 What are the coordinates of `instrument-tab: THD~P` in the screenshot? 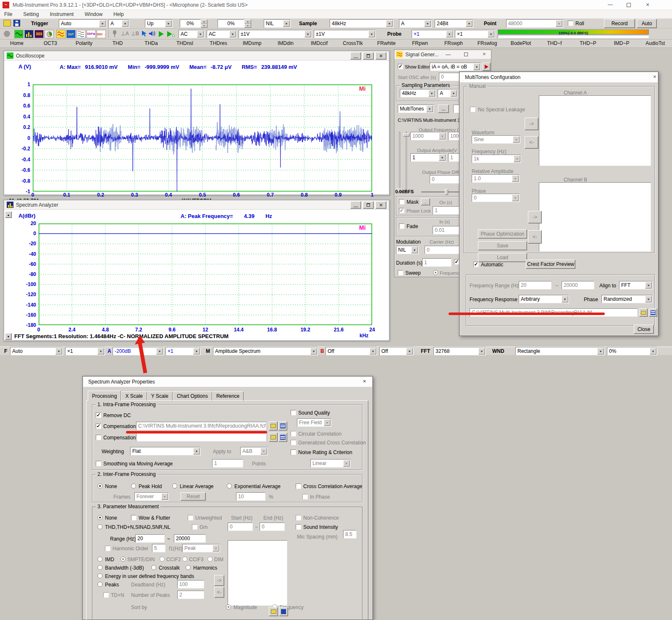 It's located at (588, 44).